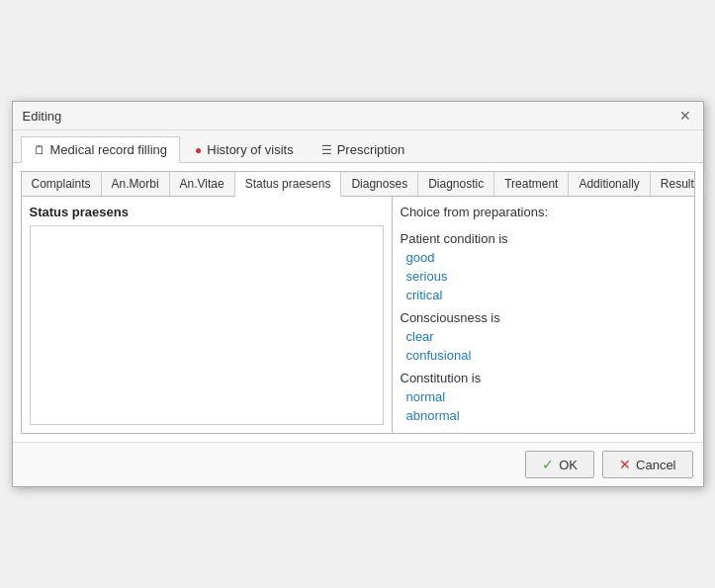 This screenshot has height=588, width=715. I want to click on choice-clear: clear, so click(544, 336).